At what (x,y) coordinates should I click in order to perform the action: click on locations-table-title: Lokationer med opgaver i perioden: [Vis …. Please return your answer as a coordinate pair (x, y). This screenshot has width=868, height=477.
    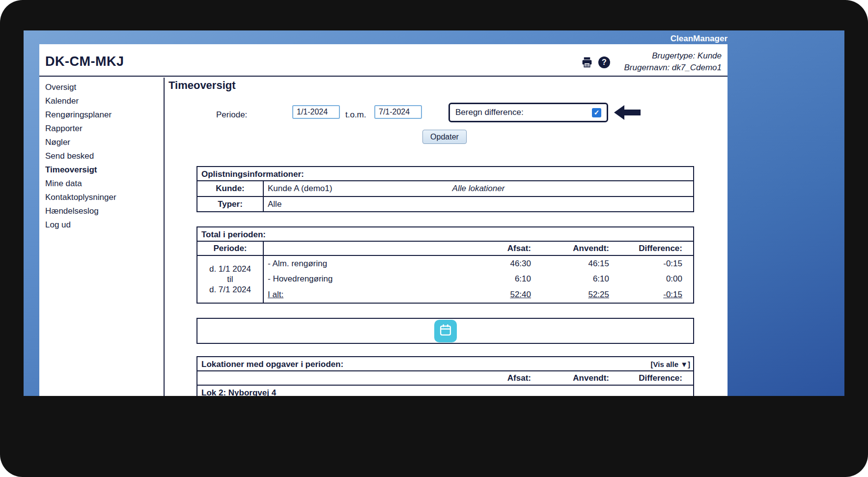
    Looking at the image, I should click on (445, 365).